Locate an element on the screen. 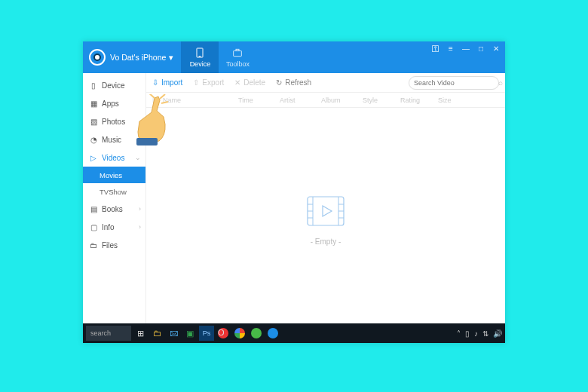 The image size is (588, 392). column-headers: ☐ Name Time Artist Album Style Rating Si… is located at coordinates (326, 100).